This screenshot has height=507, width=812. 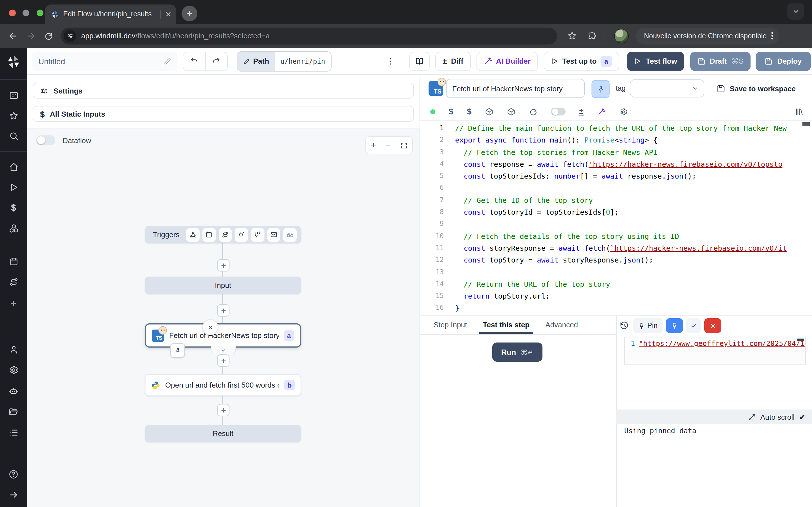 I want to click on code-line: 13, so click(x=616, y=272).